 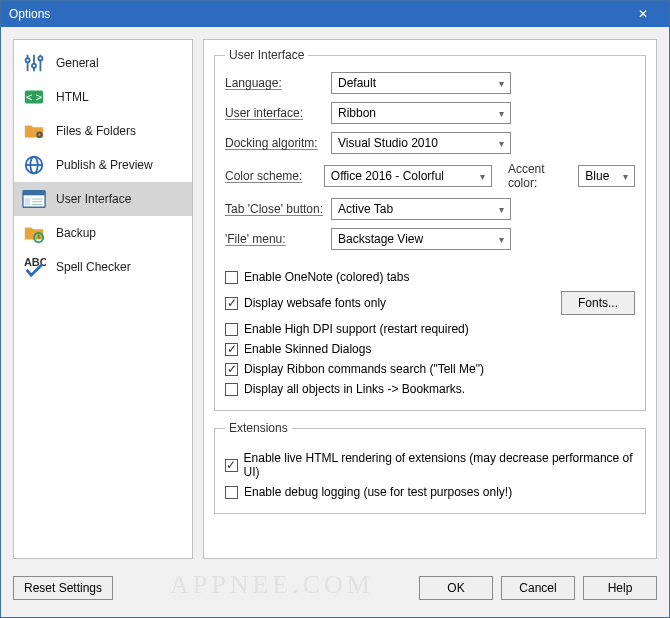 I want to click on sidebar-item-general: General, so click(x=103, y=63).